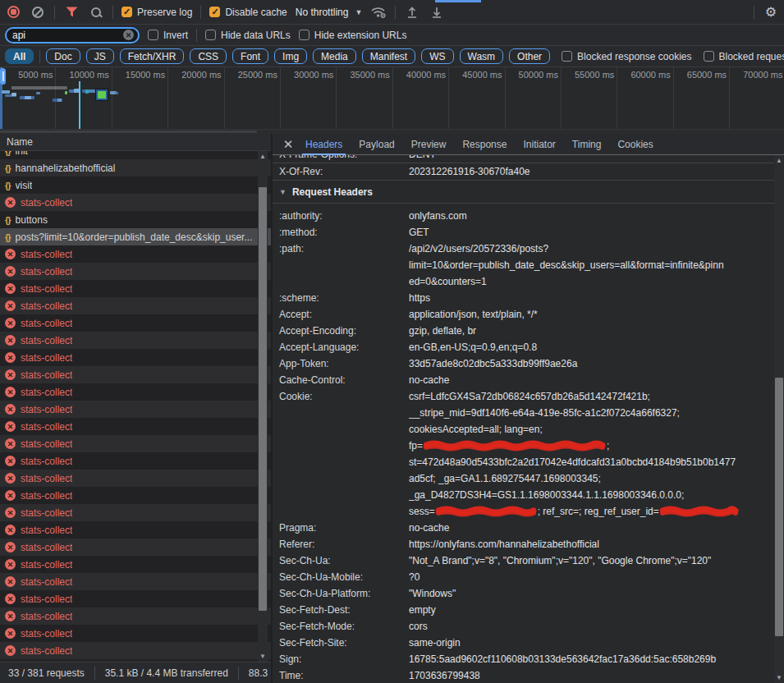  I want to click on section-header-request-headers: ▼Request Headers, so click(524, 192).